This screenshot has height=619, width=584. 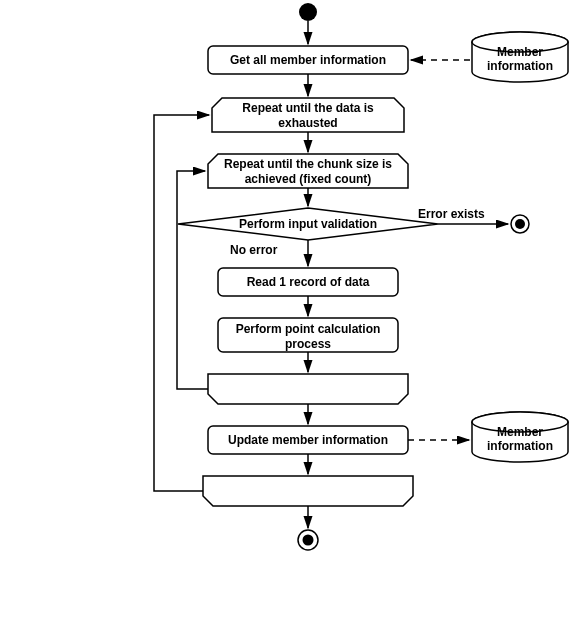 I want to click on calc-label-a: Perform point calculation, so click(x=308, y=329).